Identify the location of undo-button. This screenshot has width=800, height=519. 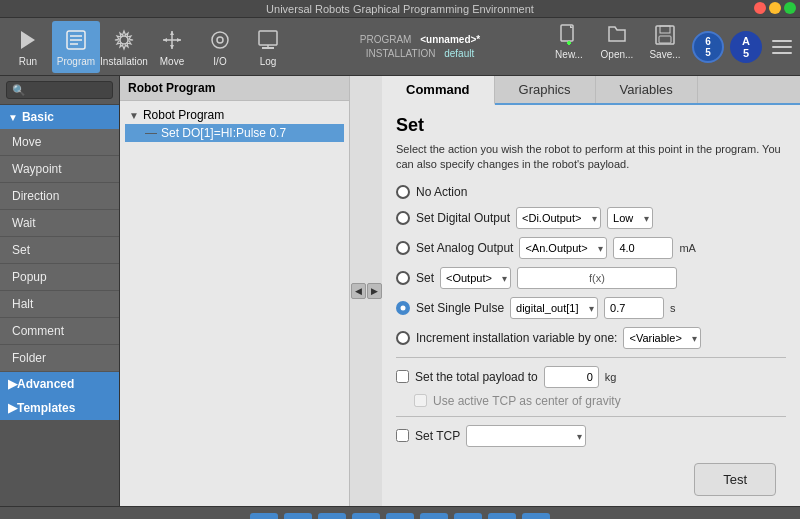
(332, 516).